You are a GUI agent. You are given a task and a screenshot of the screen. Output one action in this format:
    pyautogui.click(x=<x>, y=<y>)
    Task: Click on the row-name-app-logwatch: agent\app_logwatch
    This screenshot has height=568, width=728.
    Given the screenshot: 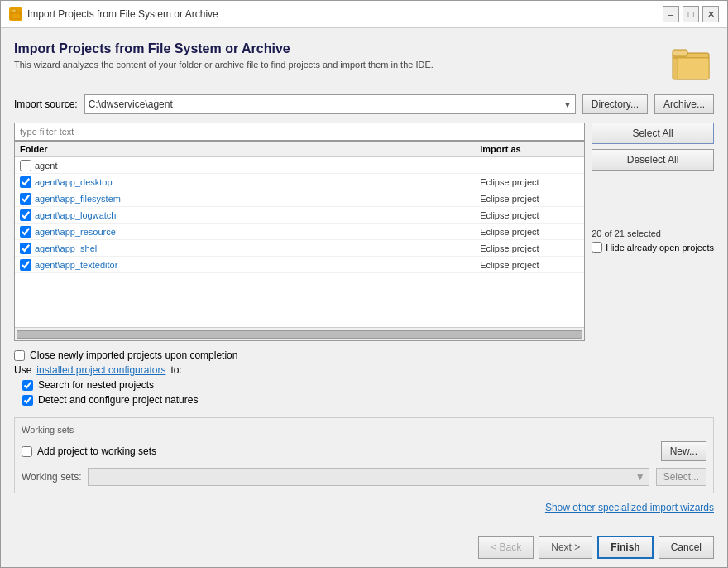 What is the action you would take?
    pyautogui.click(x=257, y=215)
    